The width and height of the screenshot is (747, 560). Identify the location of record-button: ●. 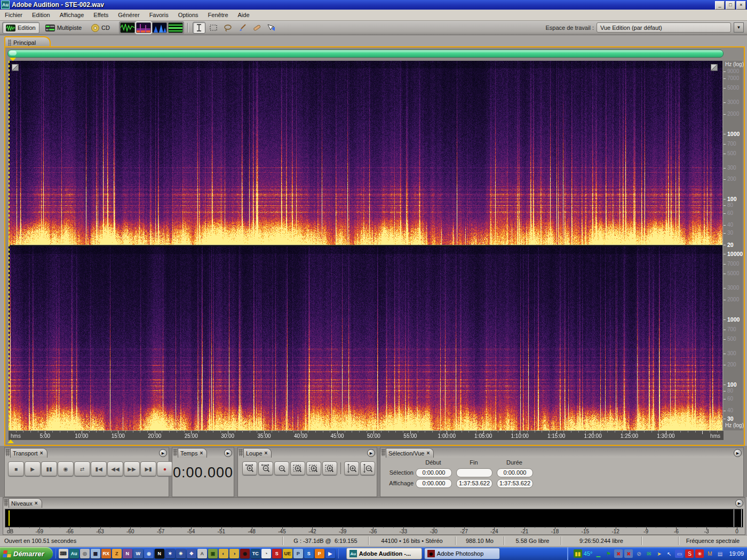
(165, 469).